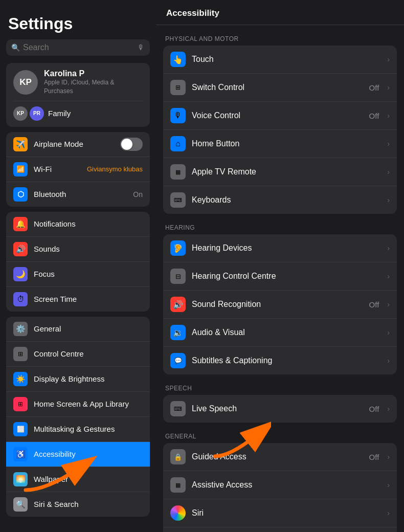  I want to click on home-button-icon: ⌂, so click(178, 144).